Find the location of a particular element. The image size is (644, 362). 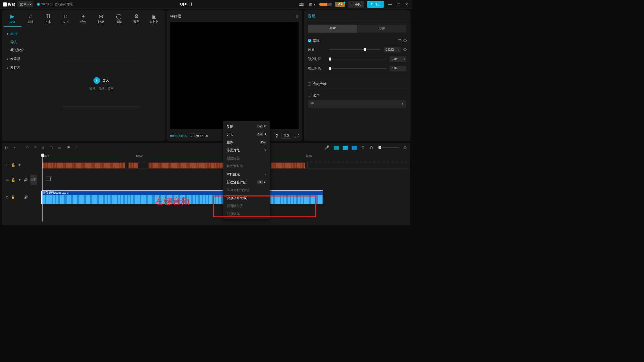

player-title: 播放器 is located at coordinates (176, 16).